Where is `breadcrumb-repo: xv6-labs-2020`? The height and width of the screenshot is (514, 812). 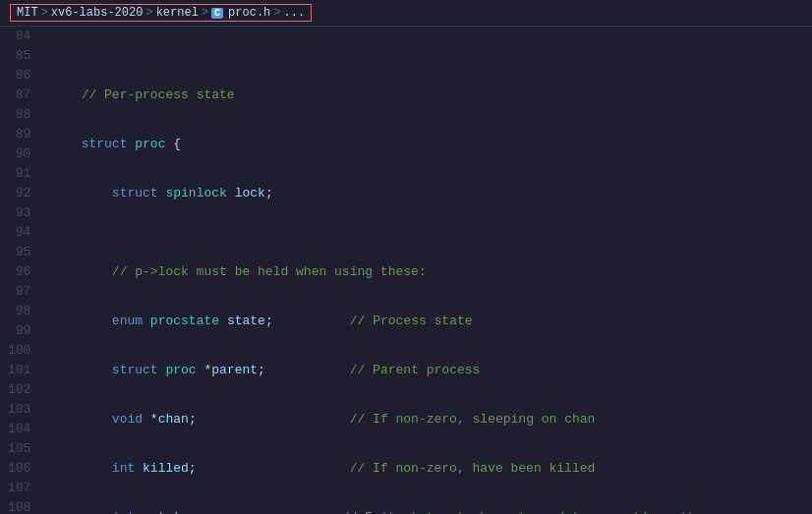 breadcrumb-repo: xv6-labs-2020 is located at coordinates (97, 13).